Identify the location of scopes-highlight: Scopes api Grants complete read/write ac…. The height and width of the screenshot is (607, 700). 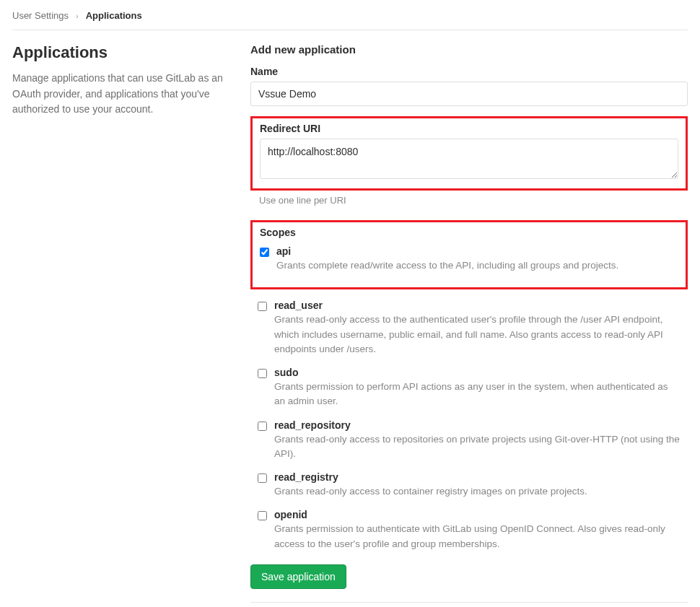
(469, 255).